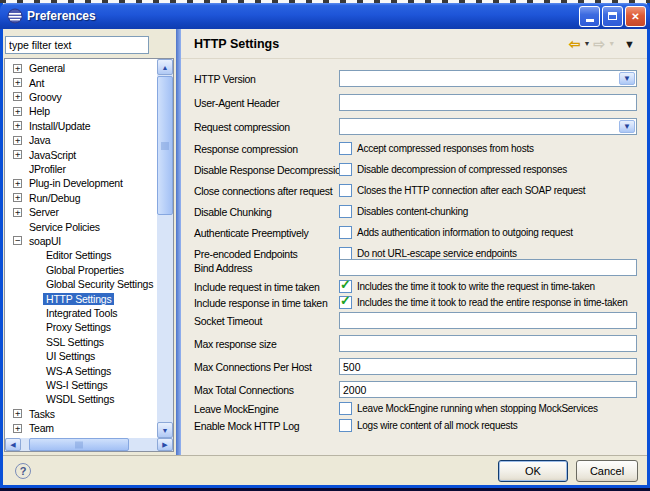 Image resolution: width=650 pixels, height=491 pixels. I want to click on leave-mockengine-checkbox, so click(346, 408).